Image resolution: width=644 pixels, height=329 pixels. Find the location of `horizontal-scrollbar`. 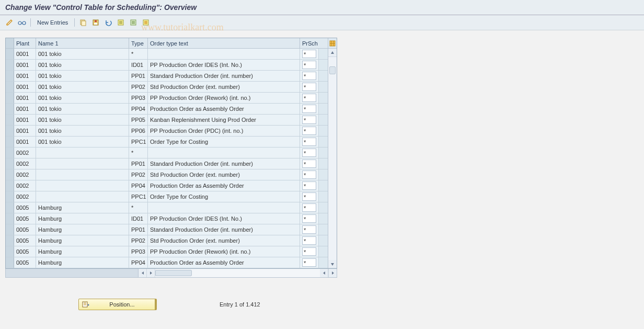

horizontal-scrollbar is located at coordinates (171, 273).